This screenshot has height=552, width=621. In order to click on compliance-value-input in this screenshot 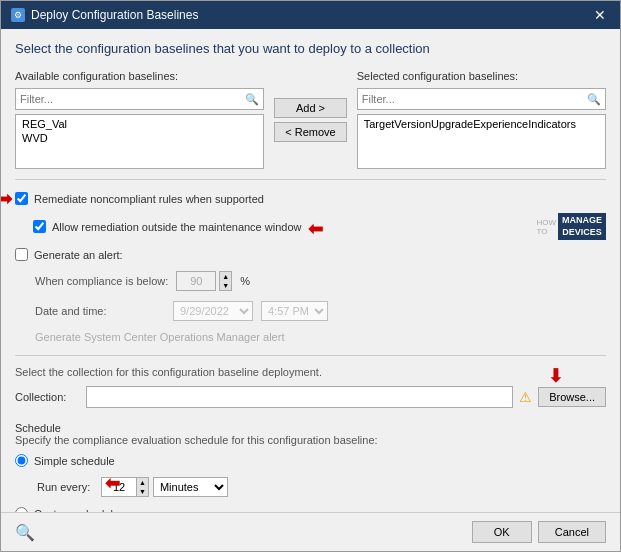, I will do `click(196, 281)`.